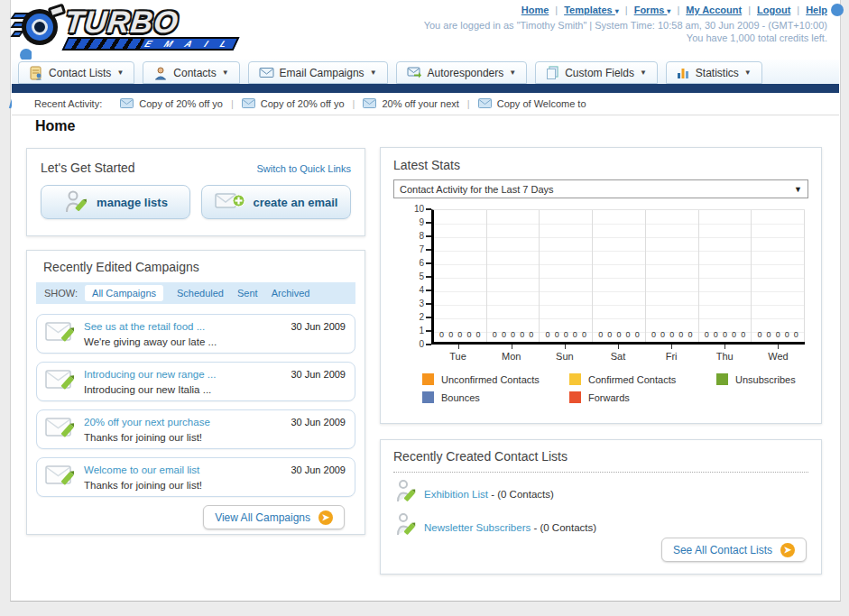 The image size is (849, 616). Describe the element at coordinates (196, 192) in the screenshot. I see `get-started-panel: Let's Get Started Switch to Quick Links …` at that location.